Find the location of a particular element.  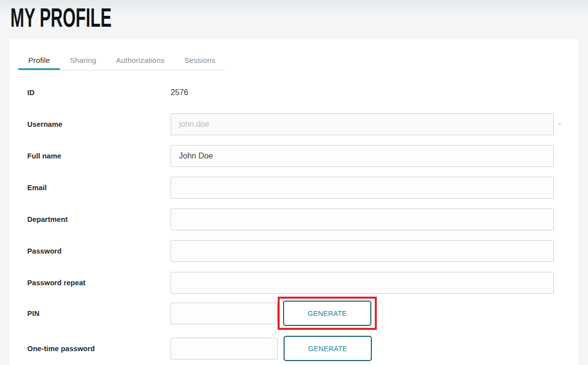

tab-profile: Profile is located at coordinates (39, 60).